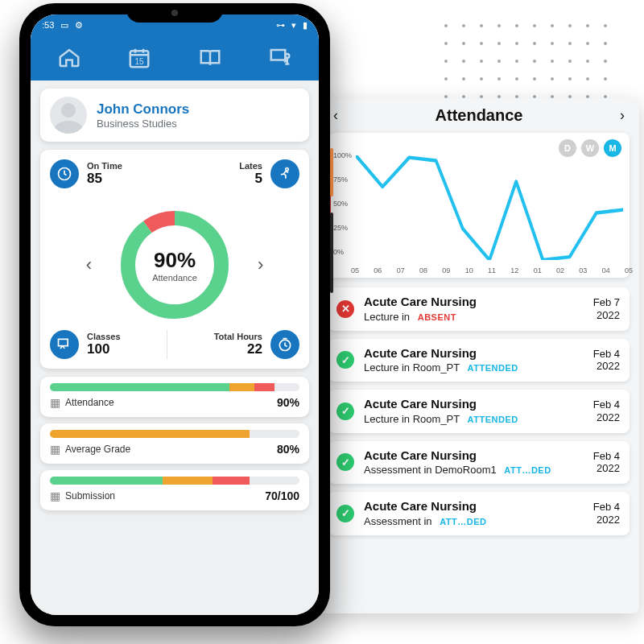 This screenshot has height=644, width=644. What do you see at coordinates (479, 205) in the screenshot?
I see `attendance-chart: D W M 100%75%50%25%0% 050607080910111201…` at bounding box center [479, 205].